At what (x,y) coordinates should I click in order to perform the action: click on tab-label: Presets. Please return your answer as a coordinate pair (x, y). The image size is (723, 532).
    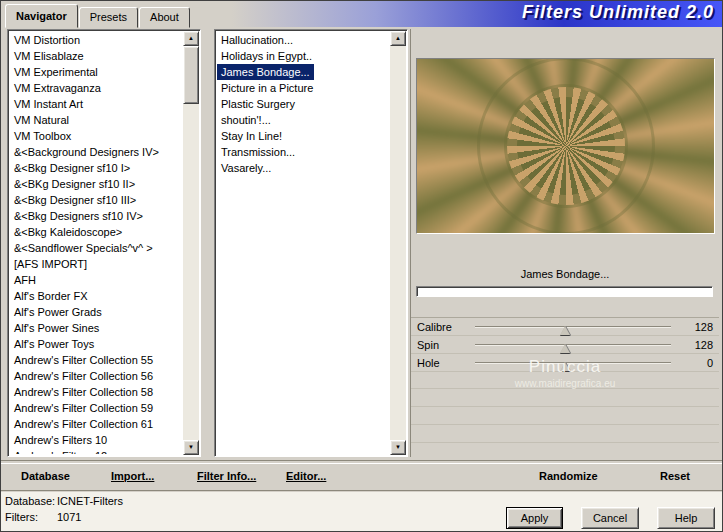
    Looking at the image, I should click on (108, 17).